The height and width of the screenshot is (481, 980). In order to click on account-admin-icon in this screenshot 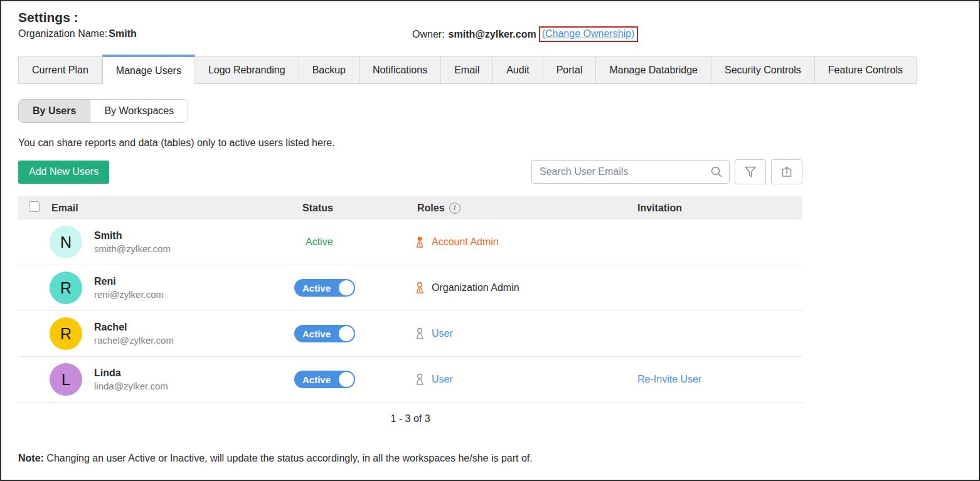, I will do `click(420, 242)`.